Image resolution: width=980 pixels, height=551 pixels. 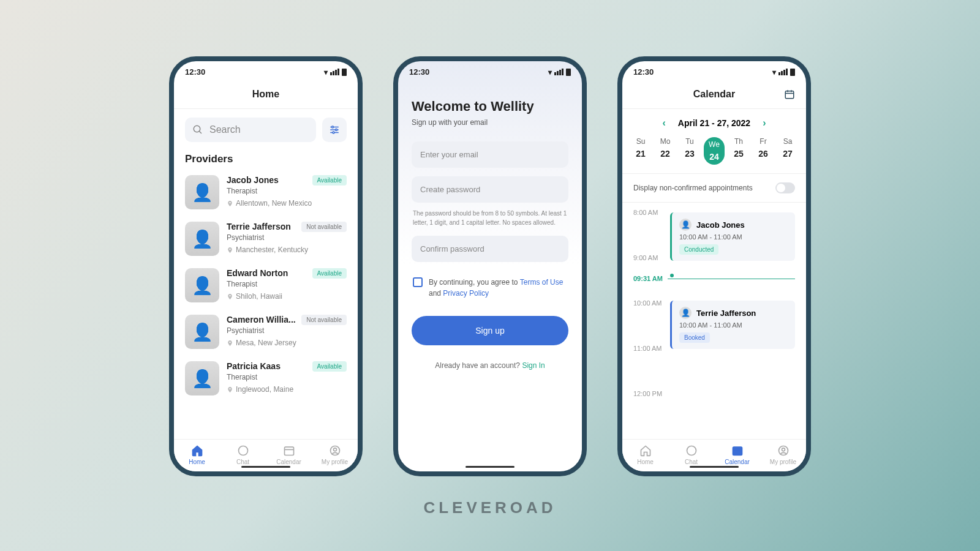 What do you see at coordinates (418, 282) in the screenshot?
I see `agree-checkbox` at bounding box center [418, 282].